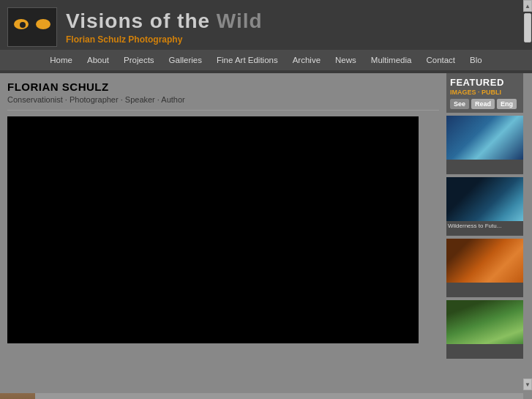 Image resolution: width=532 pixels, height=399 pixels. Describe the element at coordinates (307, 60) in the screenshot. I see `nav-archive: Archive` at that location.